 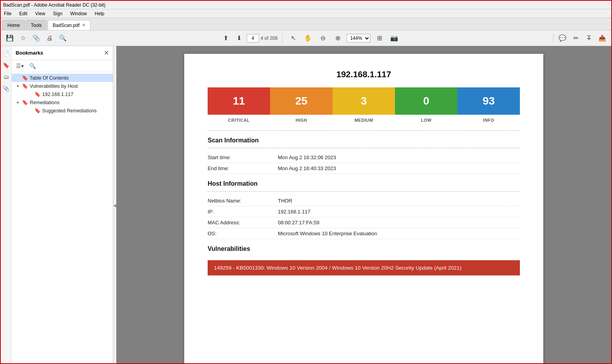 What do you see at coordinates (589, 38) in the screenshot?
I see `strikeout-btn: T̶` at bounding box center [589, 38].